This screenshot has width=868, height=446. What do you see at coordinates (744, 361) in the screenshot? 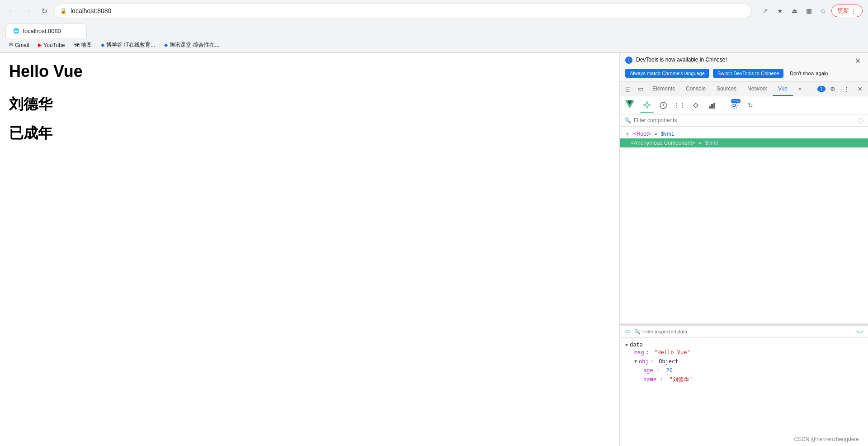
I see `data-obj-row: ▼ obj : Object` at bounding box center [744, 361].